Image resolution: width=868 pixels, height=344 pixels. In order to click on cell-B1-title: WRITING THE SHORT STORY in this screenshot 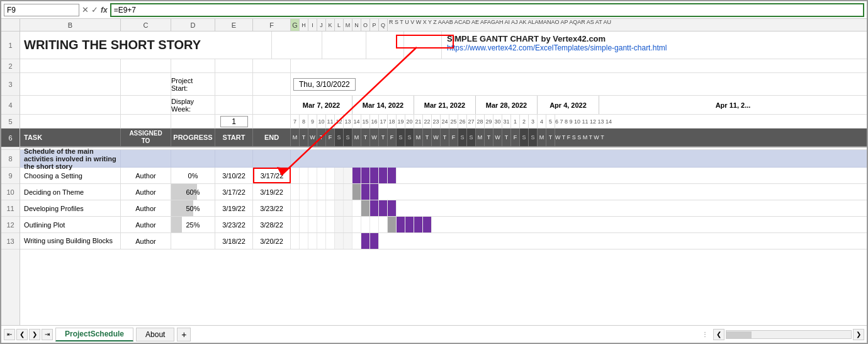, I will do `click(146, 45)`.